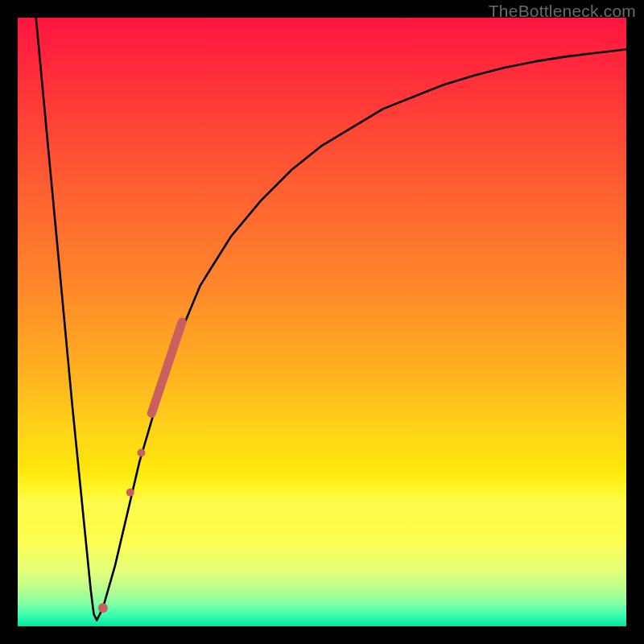 The height and width of the screenshot is (644, 644). I want to click on dot-low, so click(130, 493).